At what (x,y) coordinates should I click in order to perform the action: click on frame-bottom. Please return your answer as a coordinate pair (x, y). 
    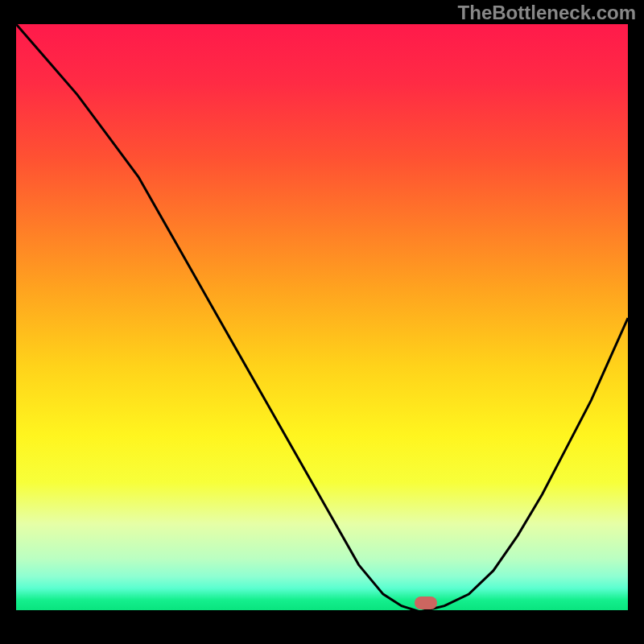
    Looking at the image, I should click on (322, 628).